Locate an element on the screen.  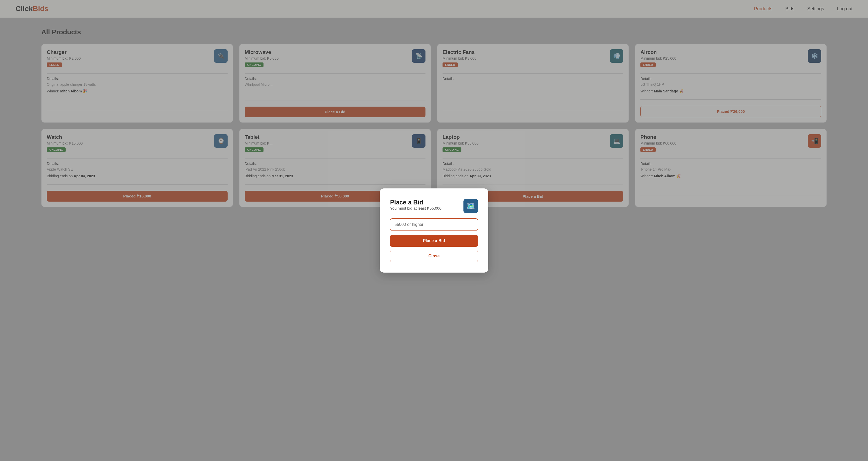
modal-title: Place a Bid is located at coordinates (416, 202).